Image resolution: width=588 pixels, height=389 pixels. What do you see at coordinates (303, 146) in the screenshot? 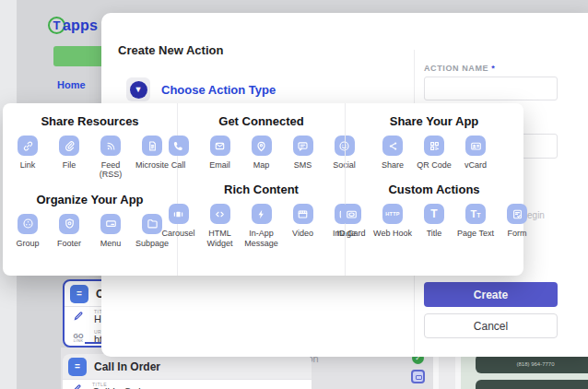
I see `sms-icon` at bounding box center [303, 146].